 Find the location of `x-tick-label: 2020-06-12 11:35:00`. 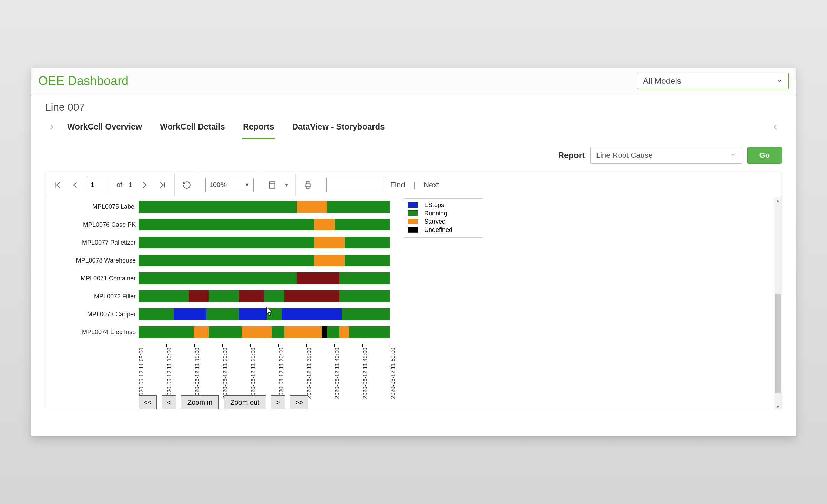

x-tick-label: 2020-06-12 11:35:00 is located at coordinates (309, 373).